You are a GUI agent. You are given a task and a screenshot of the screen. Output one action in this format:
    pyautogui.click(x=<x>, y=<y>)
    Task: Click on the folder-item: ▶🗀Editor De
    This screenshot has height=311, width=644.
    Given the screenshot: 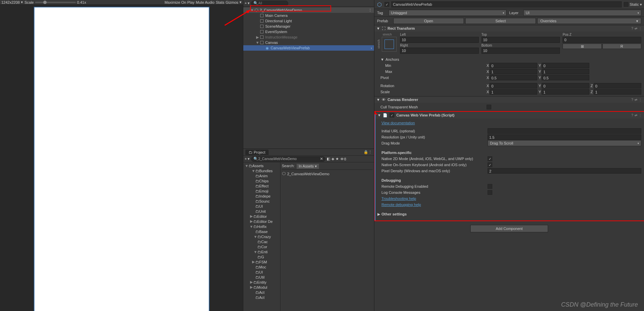 What is the action you would take?
    pyautogui.click(x=262, y=222)
    